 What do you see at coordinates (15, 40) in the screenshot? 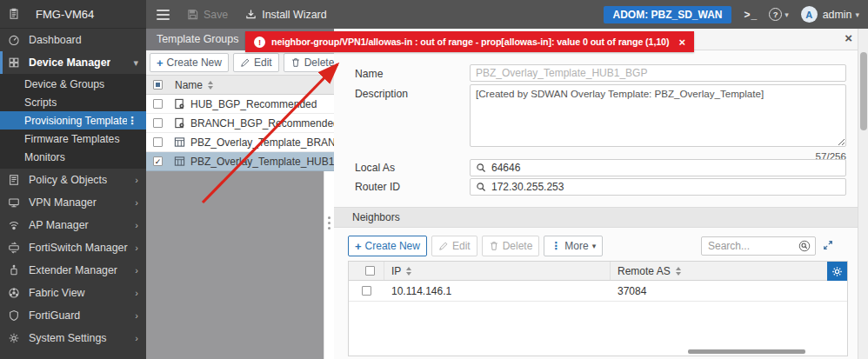
I see `dashboard-icon` at bounding box center [15, 40].